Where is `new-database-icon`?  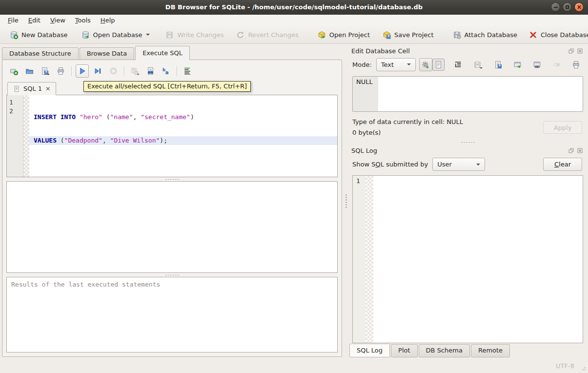
new-database-icon is located at coordinates (14, 35).